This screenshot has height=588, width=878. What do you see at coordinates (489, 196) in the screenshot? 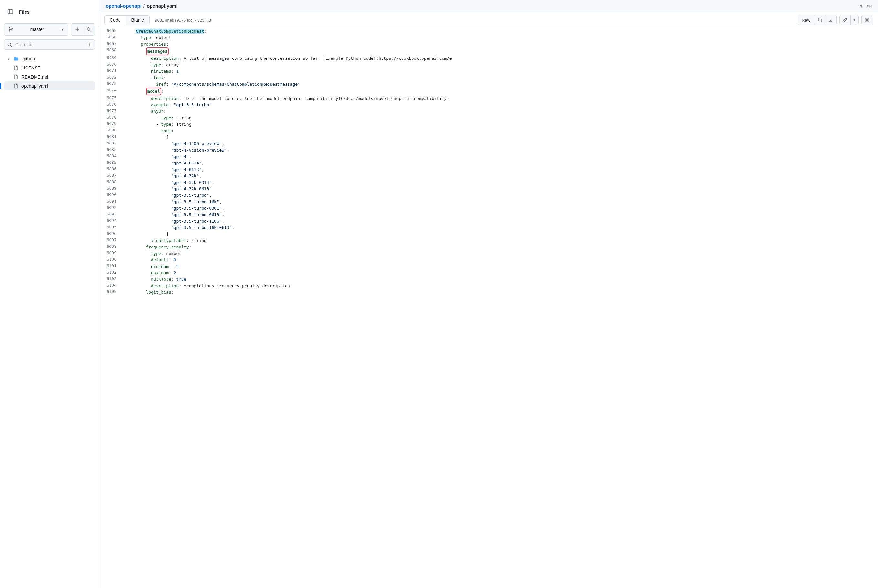
I see `code-line: 6090 "gpt-3.5-turbo",` at bounding box center [489, 196].